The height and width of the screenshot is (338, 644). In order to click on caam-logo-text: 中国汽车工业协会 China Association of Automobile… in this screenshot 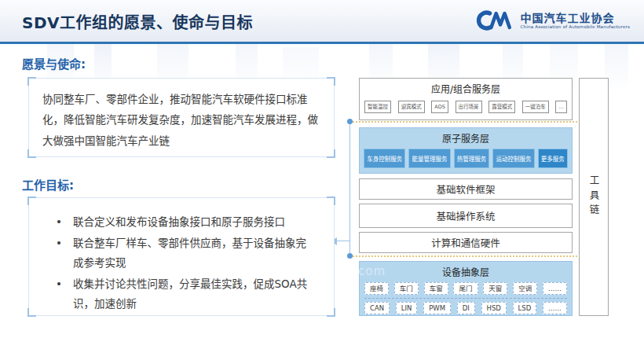, I will do `click(575, 20)`.